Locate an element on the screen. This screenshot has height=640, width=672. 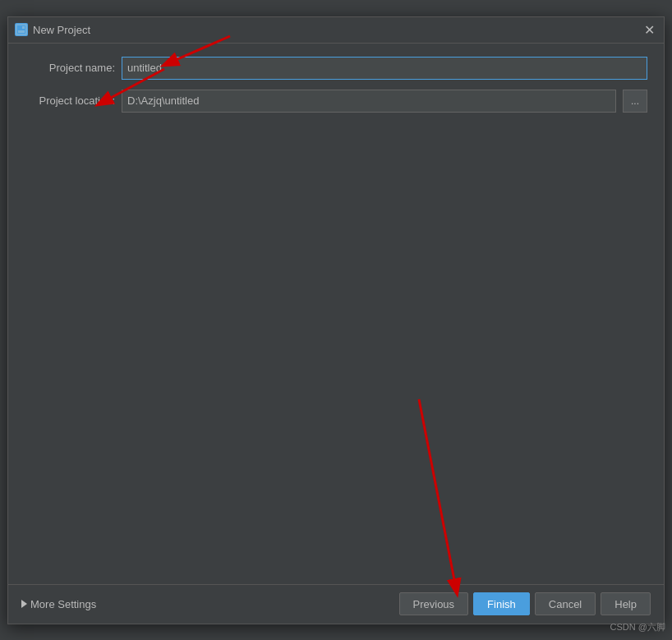
finish-button: Finish is located at coordinates (501, 604).